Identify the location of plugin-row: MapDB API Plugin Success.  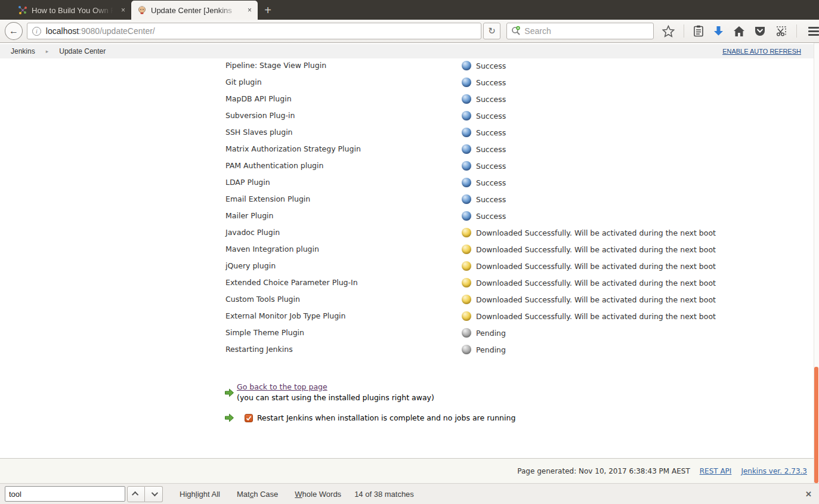
(407, 99).